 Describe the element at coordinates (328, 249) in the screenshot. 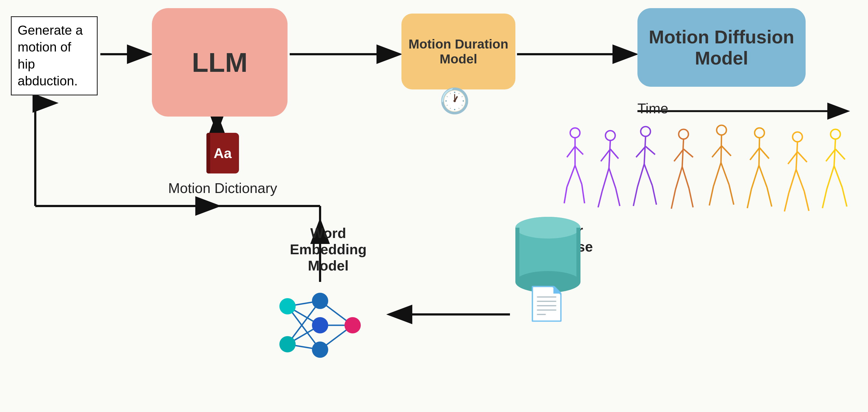

I see `word-embedding-model-label: Word Embedding Model` at that location.